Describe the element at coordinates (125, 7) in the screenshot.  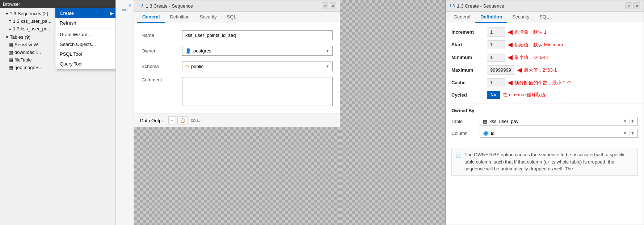
I see `line-num-seq: 9 sel...` at that location.